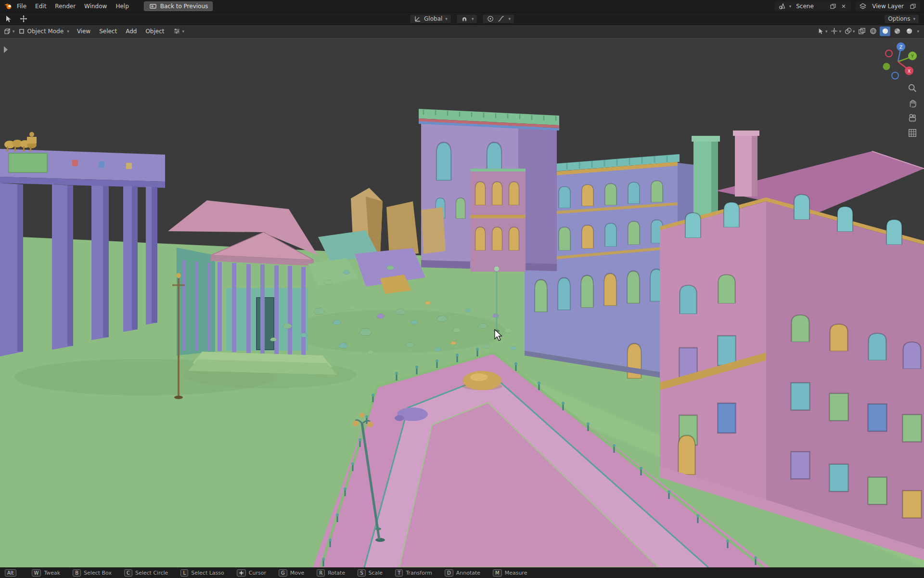 Image resolution: width=924 pixels, height=578 pixels. Describe the element at coordinates (464, 19) in the screenshot. I see `magnet-icon` at that location.